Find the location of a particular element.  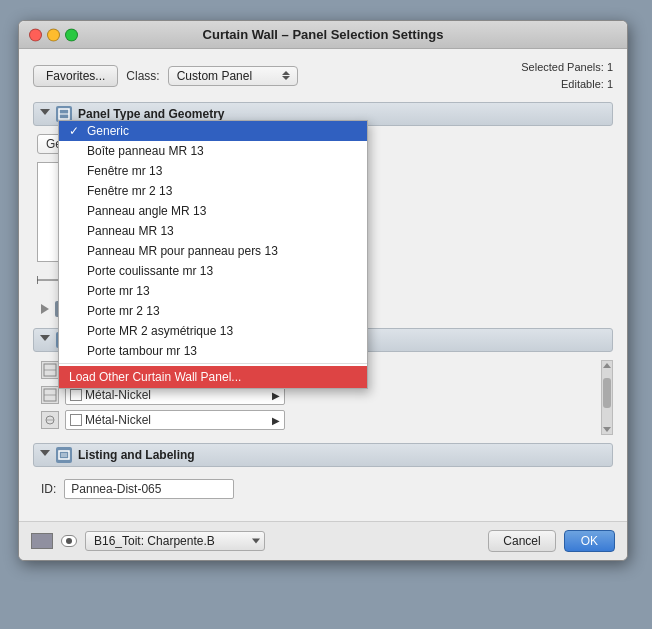

eye-pupil is located at coordinates (69, 541).